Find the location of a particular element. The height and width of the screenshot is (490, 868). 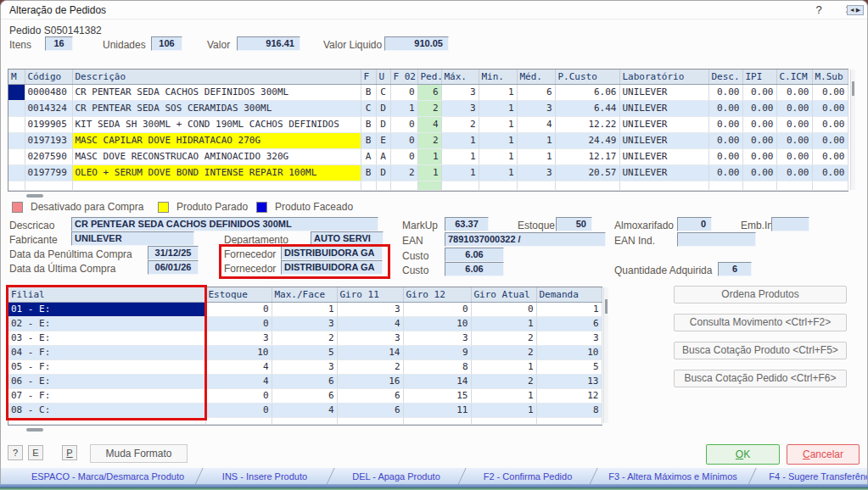

unidades-field: 106 is located at coordinates (166, 44).